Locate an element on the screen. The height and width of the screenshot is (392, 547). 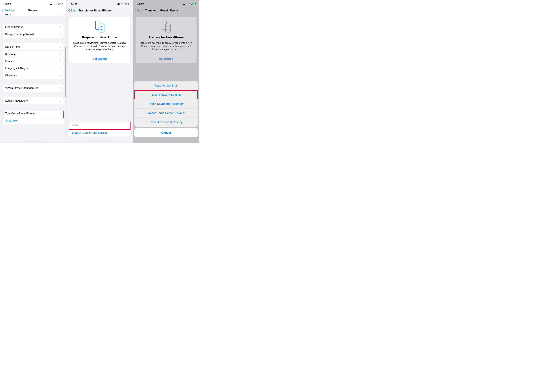
row-iphone-storage: iPhone Storage is located at coordinates (33, 27).